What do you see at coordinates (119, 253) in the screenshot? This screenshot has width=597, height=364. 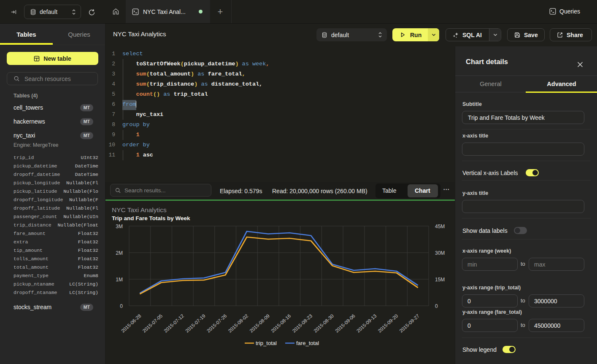 I see `svg-text: 2M` at bounding box center [119, 253].